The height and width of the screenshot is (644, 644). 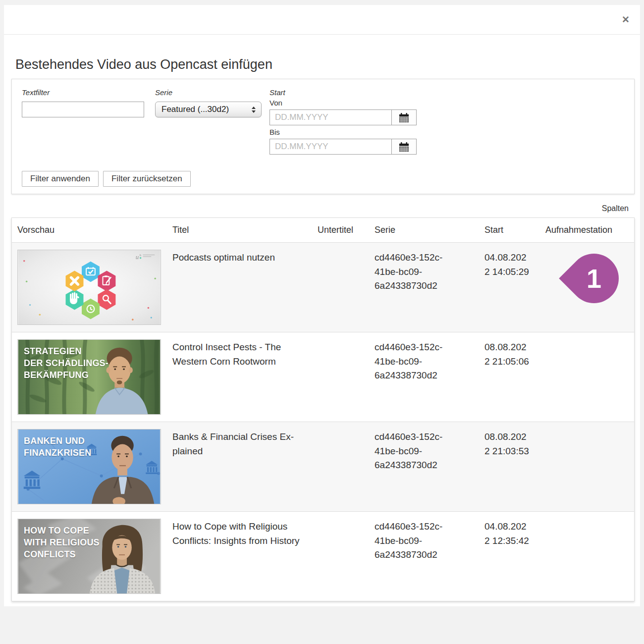 What do you see at coordinates (92, 287) in the screenshot?
I see `thumbnail-cell: u b` at bounding box center [92, 287].